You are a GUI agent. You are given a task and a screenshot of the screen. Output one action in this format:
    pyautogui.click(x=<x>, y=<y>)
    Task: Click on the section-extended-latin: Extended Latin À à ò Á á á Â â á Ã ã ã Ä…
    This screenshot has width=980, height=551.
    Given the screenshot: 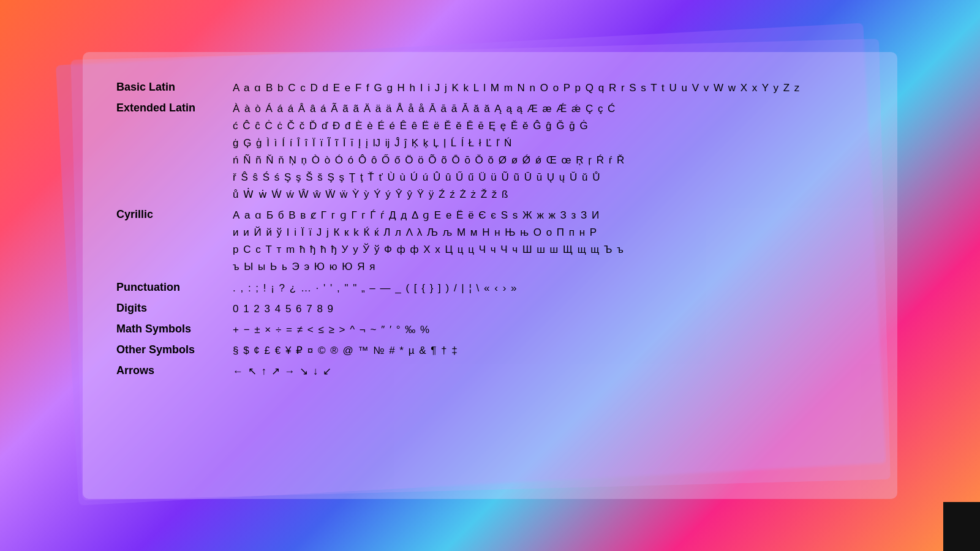 What is the action you would take?
    pyautogui.click(x=490, y=152)
    